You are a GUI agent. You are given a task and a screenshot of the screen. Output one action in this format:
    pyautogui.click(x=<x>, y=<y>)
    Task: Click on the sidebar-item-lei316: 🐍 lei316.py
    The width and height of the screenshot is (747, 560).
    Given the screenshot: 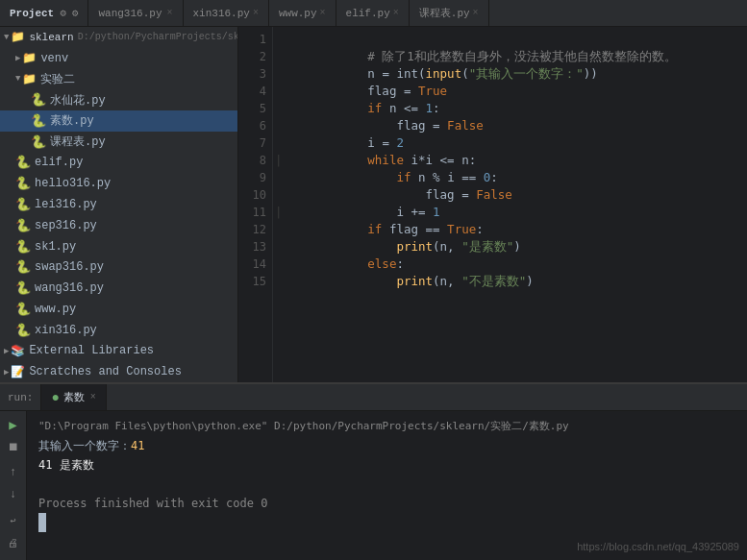 What is the action you would take?
    pyautogui.click(x=119, y=205)
    